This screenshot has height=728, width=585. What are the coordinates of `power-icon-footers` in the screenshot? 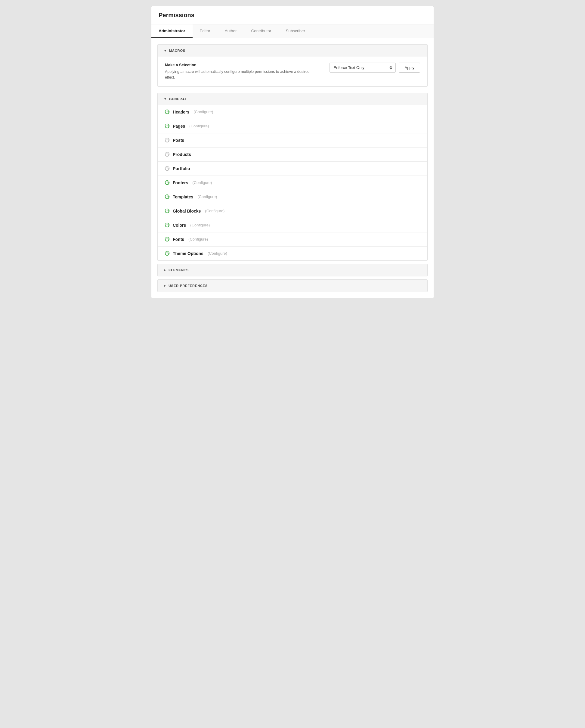 It's located at (167, 183).